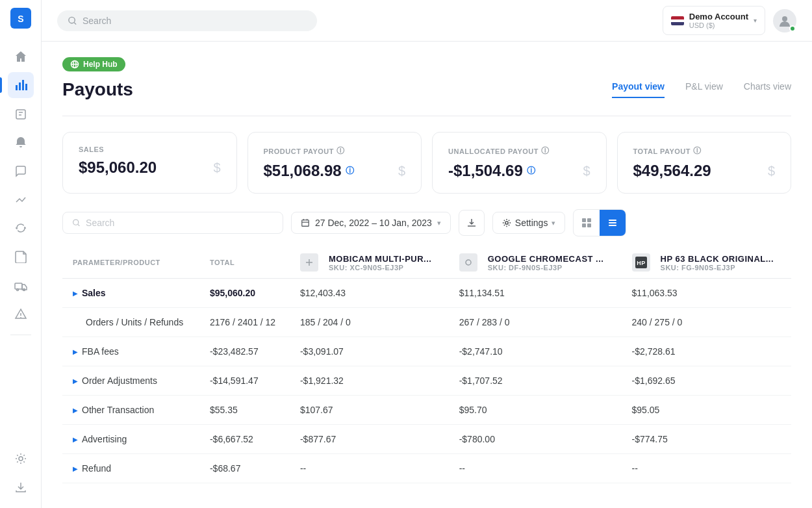  Describe the element at coordinates (427, 439) in the screenshot. I see `table-row: ▶ Advertising -$6,667.52 -$877.67 -$780.…` at that location.